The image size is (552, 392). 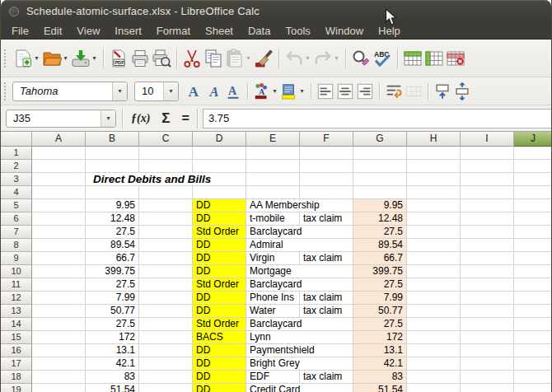 I want to click on cell-B12: 7.99, so click(x=112, y=298).